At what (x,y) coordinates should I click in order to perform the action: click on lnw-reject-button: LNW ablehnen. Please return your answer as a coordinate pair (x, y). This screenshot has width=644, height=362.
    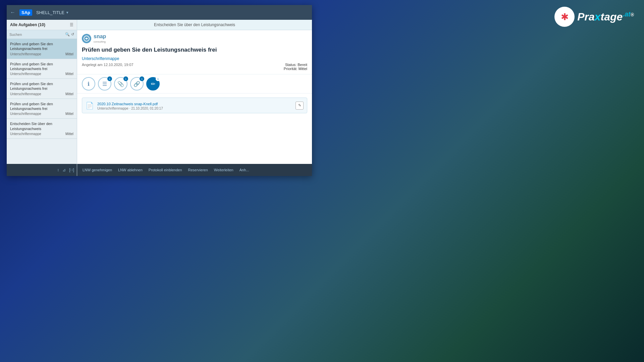
    Looking at the image, I should click on (130, 170).